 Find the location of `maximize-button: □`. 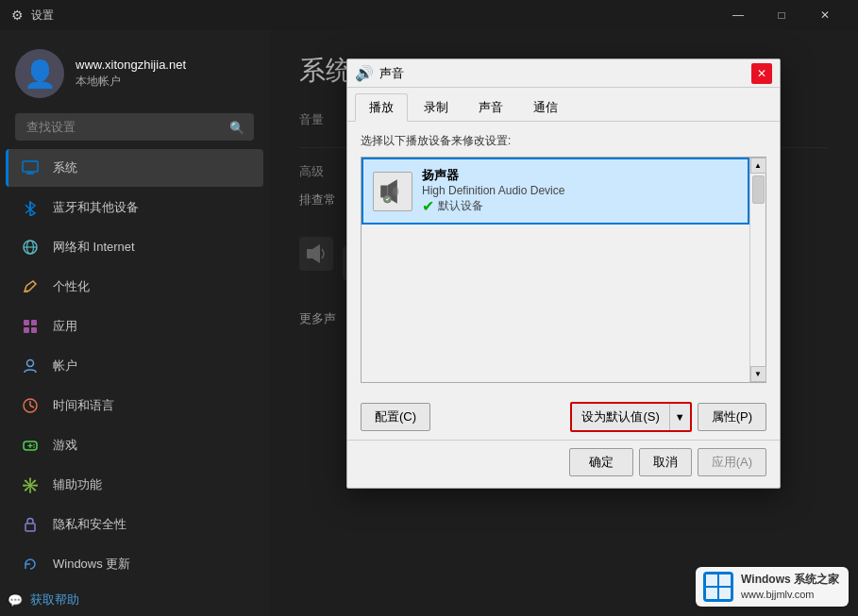

maximize-button: □ is located at coordinates (782, 15).